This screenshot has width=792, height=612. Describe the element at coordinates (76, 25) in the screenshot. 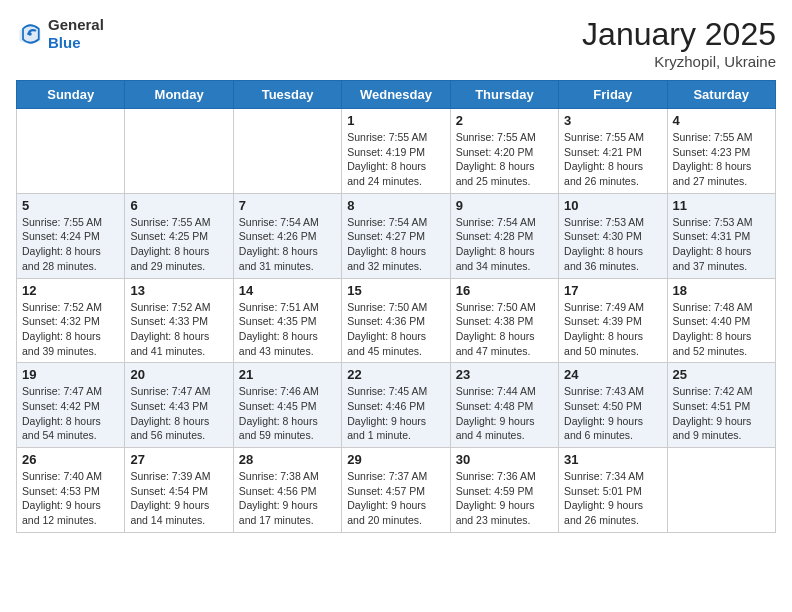

I see `logo-general-text: General` at that location.